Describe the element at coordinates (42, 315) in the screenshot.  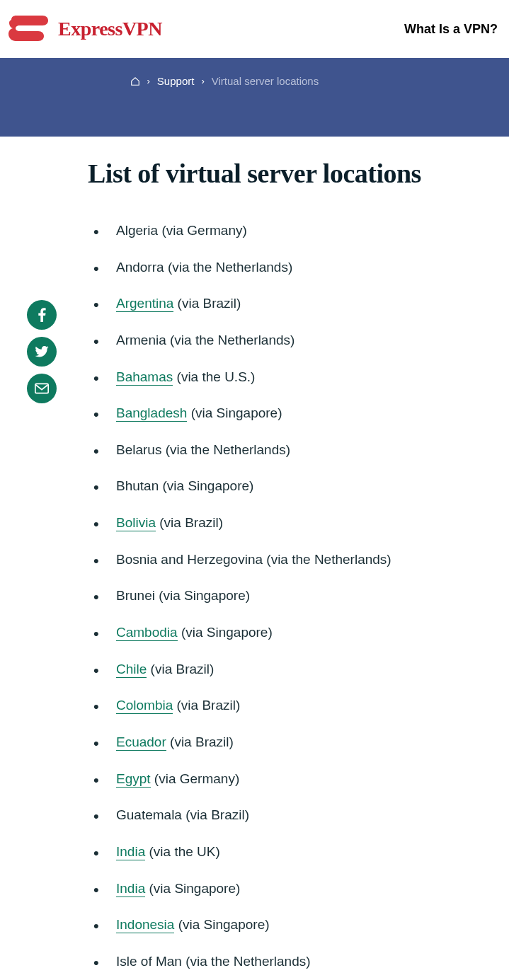
I see `facebook-icon` at that location.